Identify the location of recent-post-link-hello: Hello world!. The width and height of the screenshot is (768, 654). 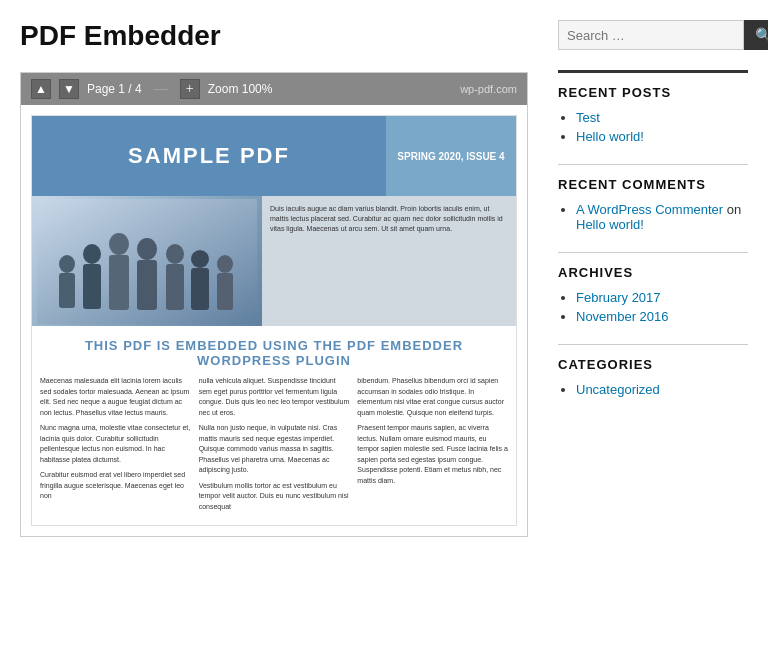
(610, 136).